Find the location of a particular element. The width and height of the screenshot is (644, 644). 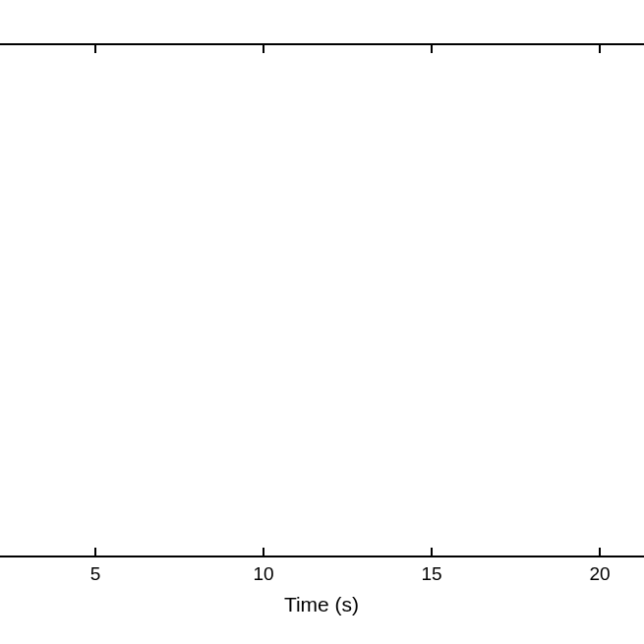

xtick-label-10: 10 is located at coordinates (263, 574).